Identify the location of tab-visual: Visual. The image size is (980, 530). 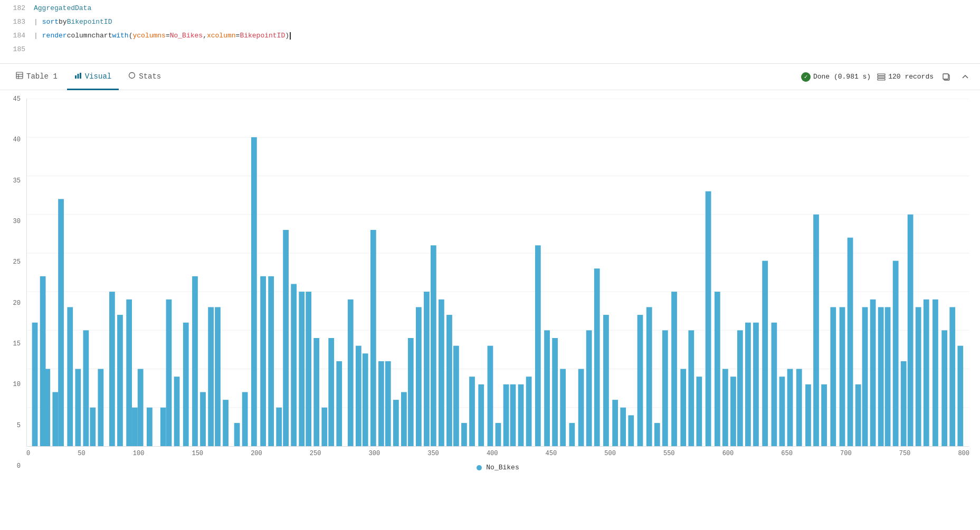
(93, 77).